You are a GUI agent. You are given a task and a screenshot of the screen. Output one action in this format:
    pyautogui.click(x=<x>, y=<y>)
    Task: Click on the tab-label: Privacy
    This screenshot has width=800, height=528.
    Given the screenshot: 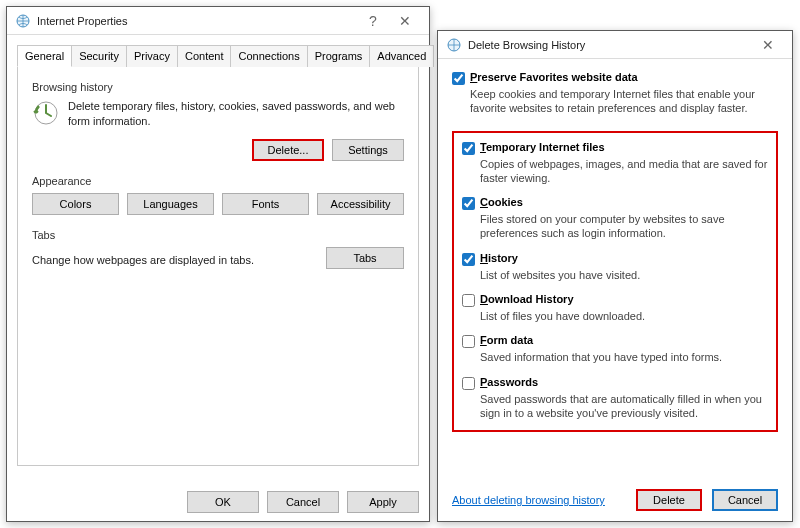 What is the action you would take?
    pyautogui.click(x=152, y=56)
    